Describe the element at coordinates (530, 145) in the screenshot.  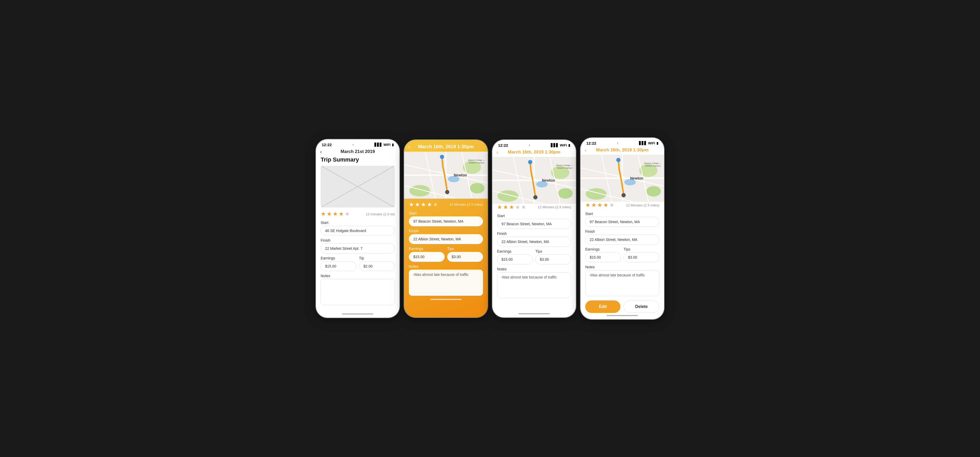
I see `status-arrow-3: ↑` at that location.